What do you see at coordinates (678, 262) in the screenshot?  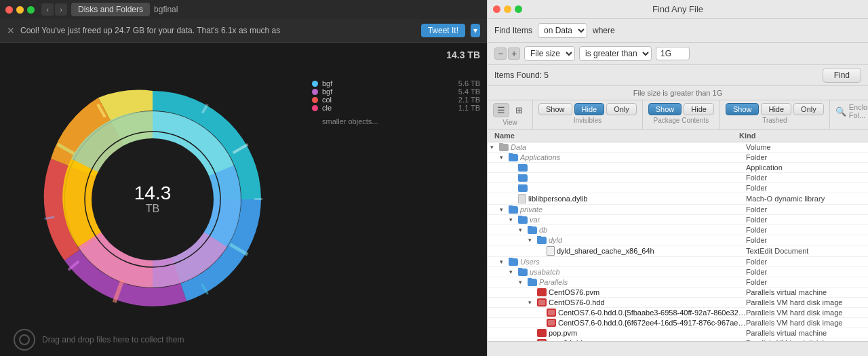 I see `table-row: ▾ Users Folder` at bounding box center [678, 262].